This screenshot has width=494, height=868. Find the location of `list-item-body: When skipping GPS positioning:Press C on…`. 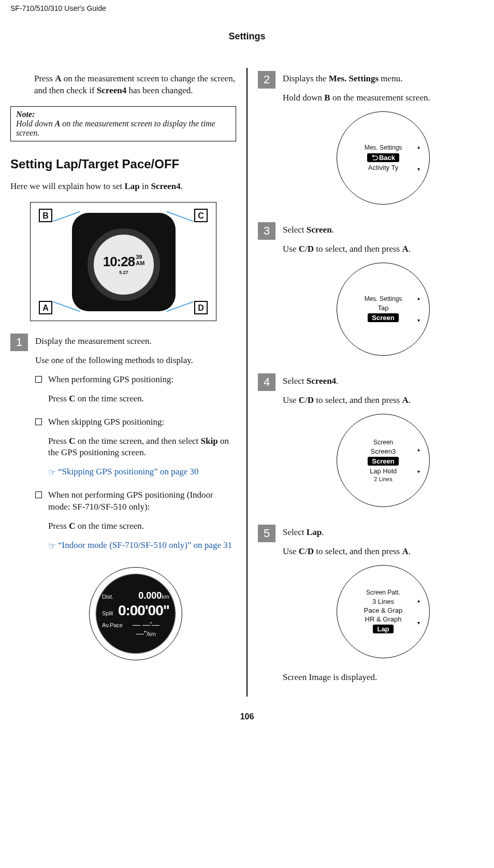

list-item-body: When skipping GPS positioning:Press C on… is located at coordinates (142, 452).